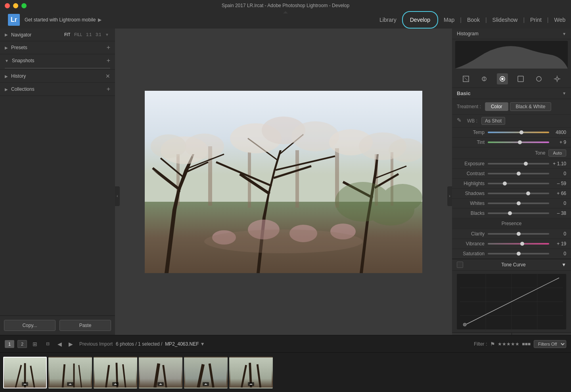 Image resolution: width=571 pixels, height=392 pixels. Describe the element at coordinates (482, 334) in the screenshot. I see `previous-button: Previous` at that location.